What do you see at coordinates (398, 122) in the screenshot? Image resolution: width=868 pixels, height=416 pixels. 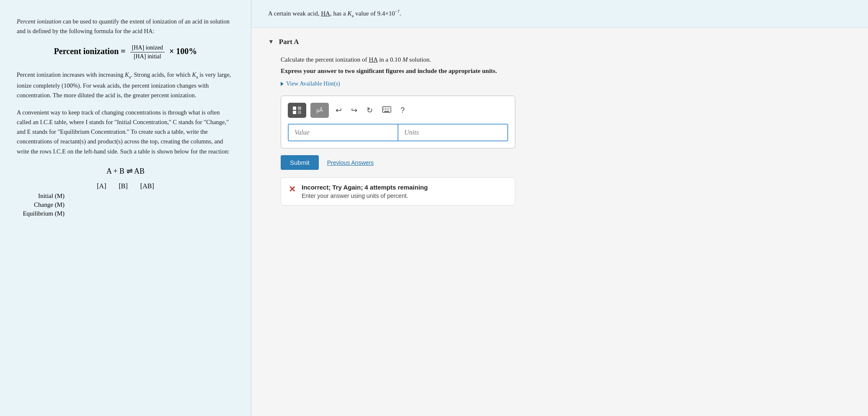 I see `answer-box: μÂ ↩ ↪ ↻` at bounding box center [398, 122].